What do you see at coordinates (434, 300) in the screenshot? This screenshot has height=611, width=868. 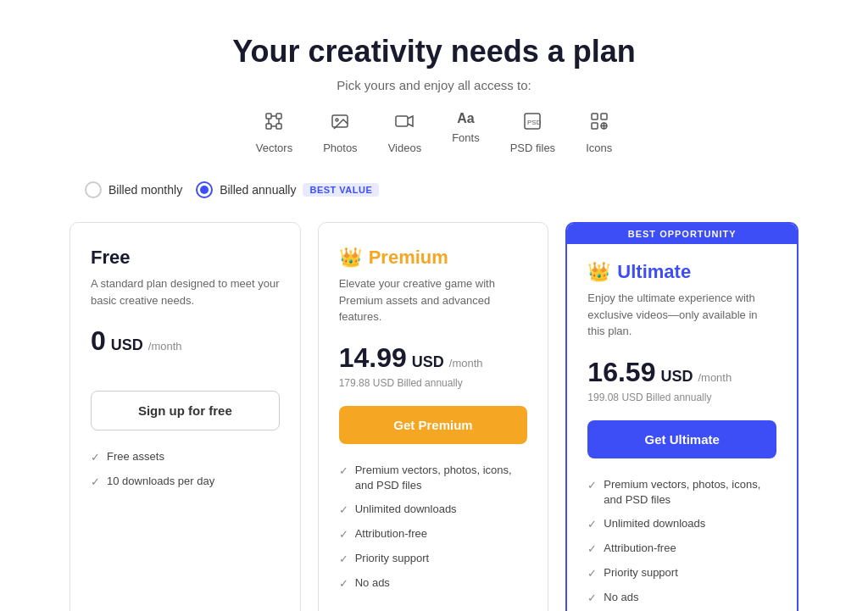 I see `premium-plan-description: Elevate your creative game with Premium …` at bounding box center [434, 300].